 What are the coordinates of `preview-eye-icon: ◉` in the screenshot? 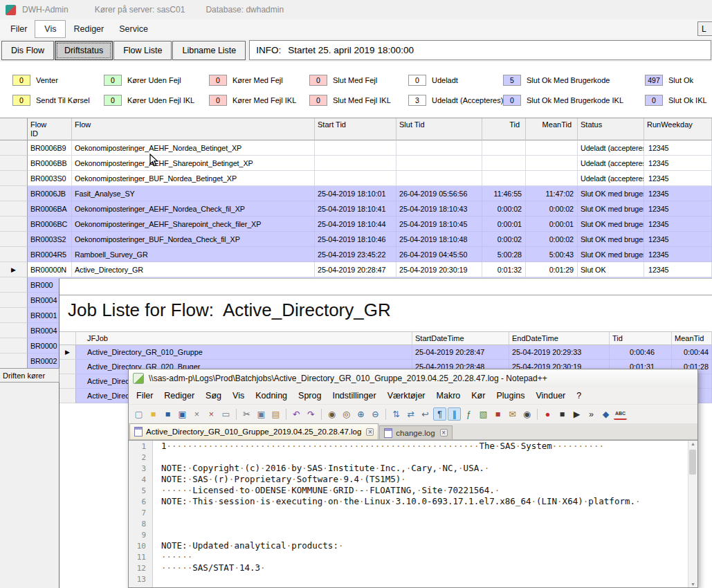 It's located at (527, 414).